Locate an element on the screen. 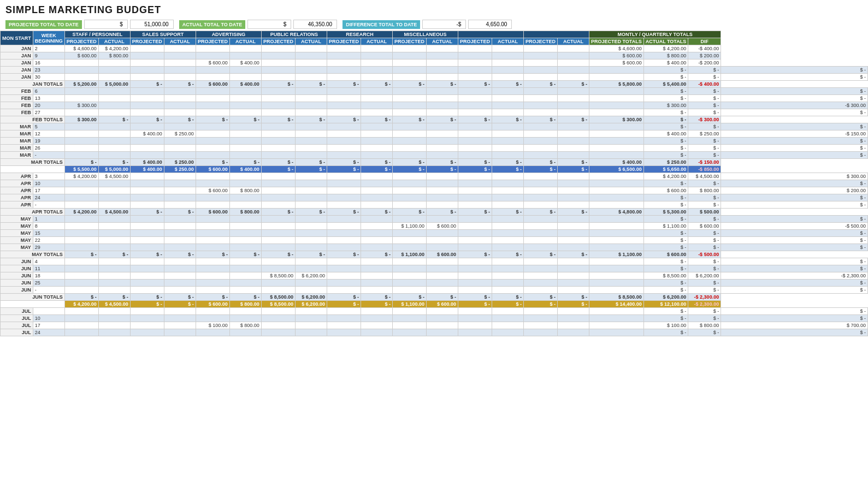  cell-11-19: $ - is located at coordinates (666, 127).